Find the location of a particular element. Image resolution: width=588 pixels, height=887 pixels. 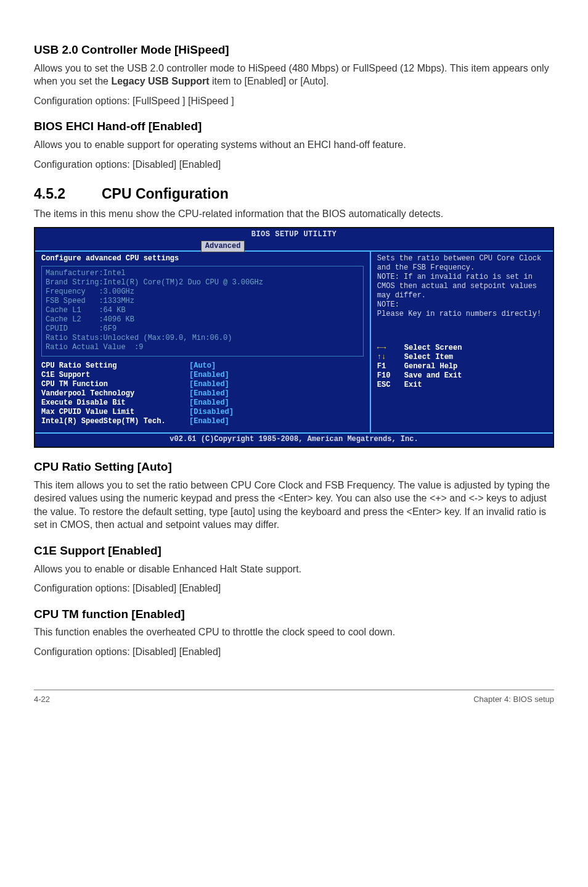

usb-config-options: Configuration options: [FullSpeed ] [HiS… is located at coordinates (294, 101).